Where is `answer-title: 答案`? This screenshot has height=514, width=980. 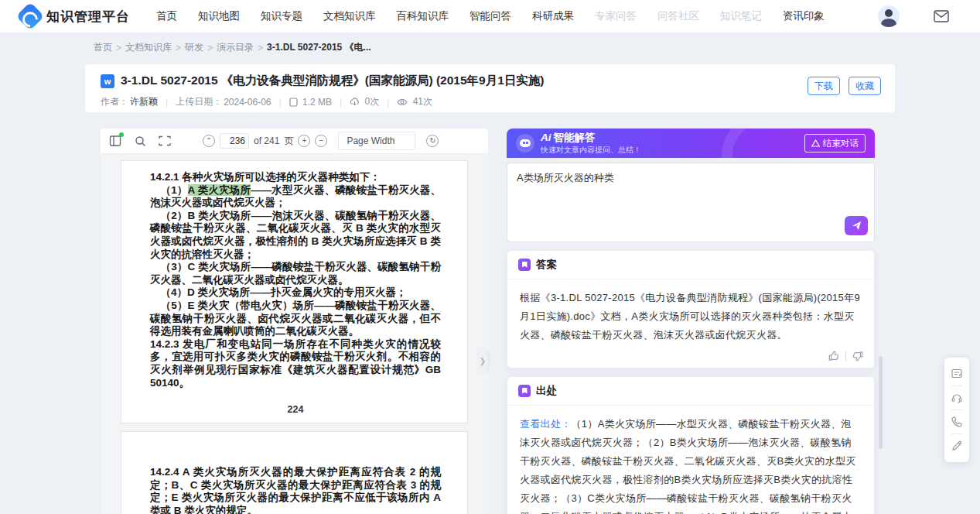 answer-title: 答案 is located at coordinates (546, 265).